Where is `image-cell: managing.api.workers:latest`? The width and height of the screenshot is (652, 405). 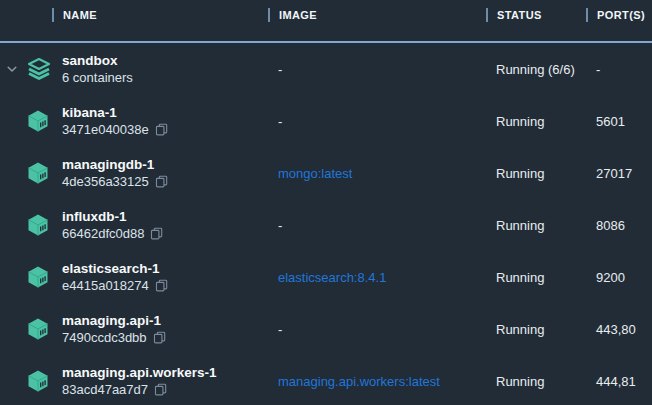 image-cell: managing.api.workers:latest is located at coordinates (377, 382).